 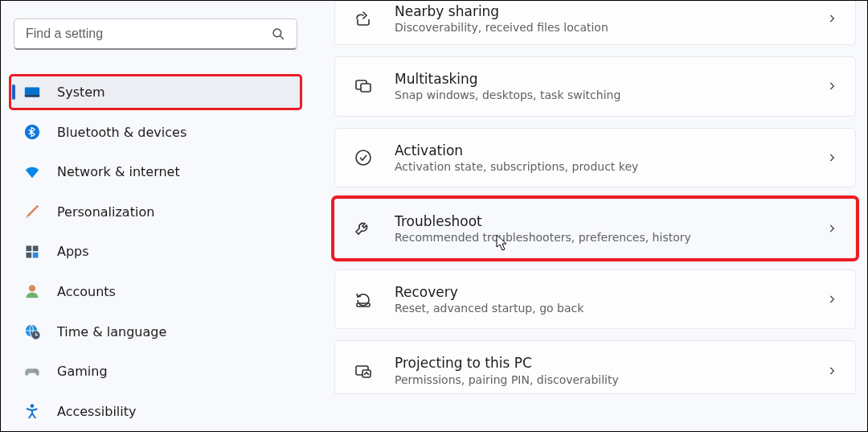 What do you see at coordinates (600, 79) in the screenshot?
I see `card-title: Multitasking` at bounding box center [600, 79].